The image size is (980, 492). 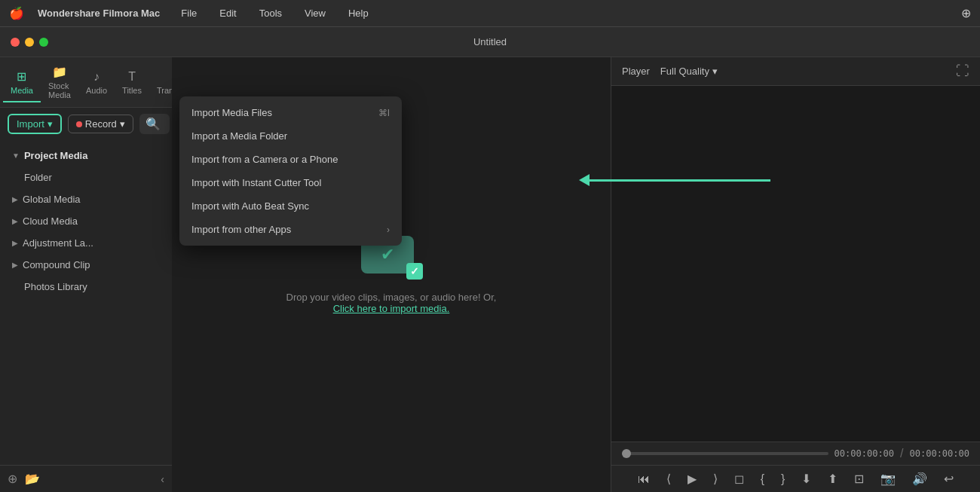 What do you see at coordinates (315, 14) in the screenshot?
I see `menu-view: View` at bounding box center [315, 14].